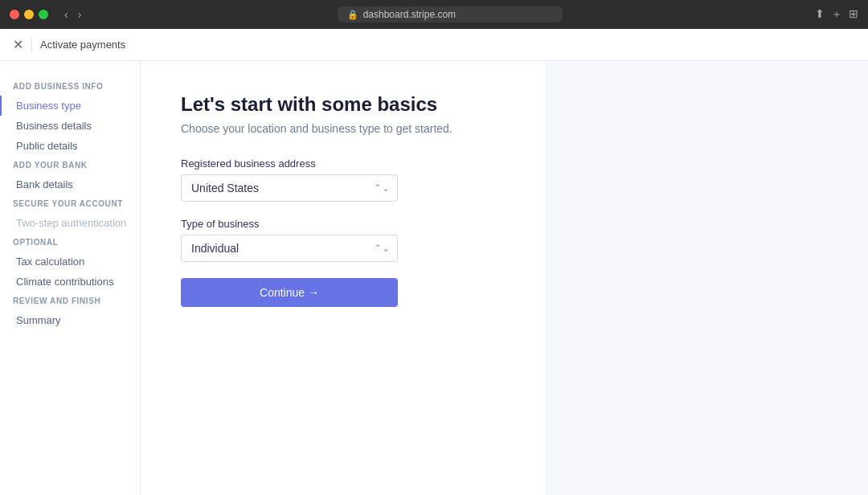 The height and width of the screenshot is (495, 868). I want to click on registered-address-label: Registered business address, so click(342, 164).